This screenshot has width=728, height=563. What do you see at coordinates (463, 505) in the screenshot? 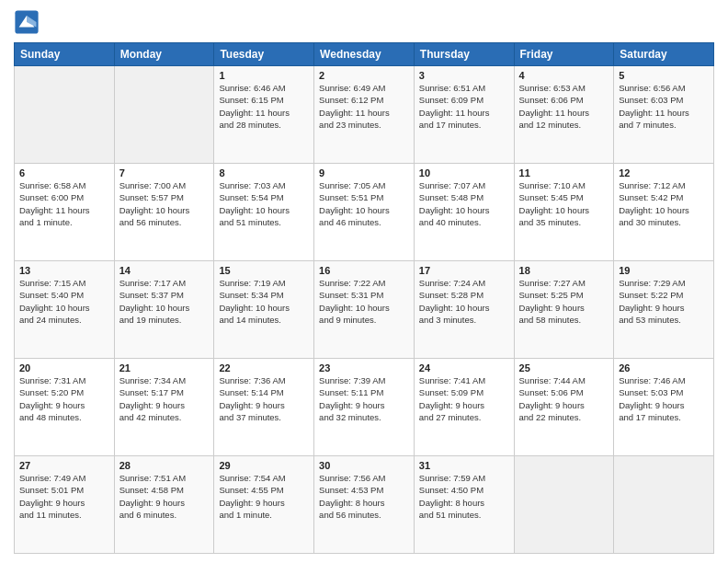
I see `calendar-cell: 31Sunrise: 7:59 AM Sunset: 4:50 PM Dayli…` at bounding box center [463, 505].